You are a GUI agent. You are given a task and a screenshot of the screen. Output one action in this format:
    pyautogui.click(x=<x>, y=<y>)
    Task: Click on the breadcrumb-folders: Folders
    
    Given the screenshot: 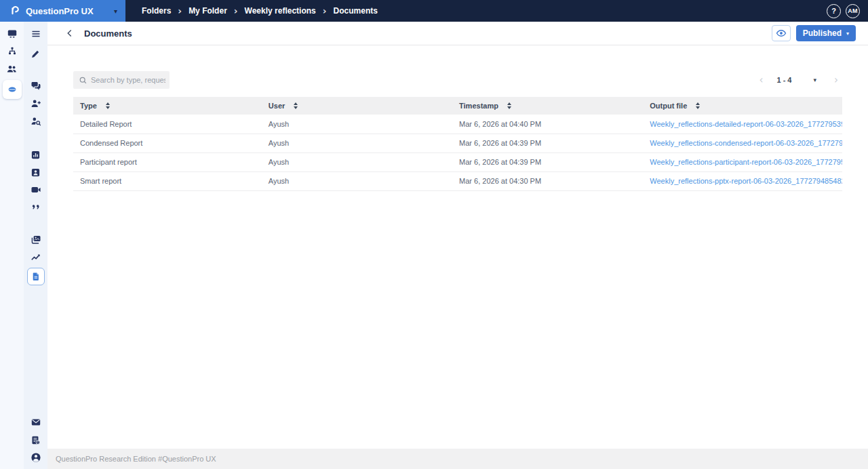 What is the action you would take?
    pyautogui.click(x=156, y=11)
    